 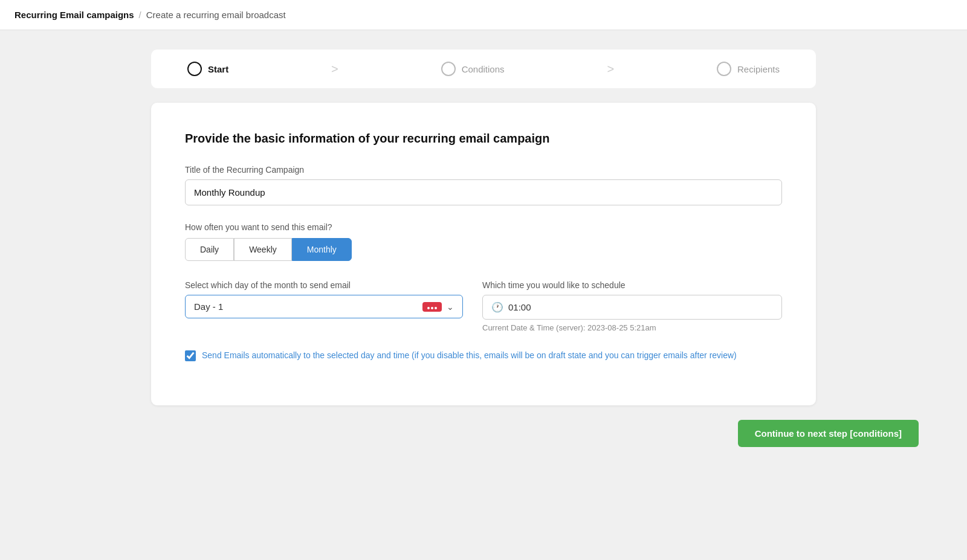 What do you see at coordinates (218, 69) in the screenshot?
I see `step-start-label: Start` at bounding box center [218, 69].